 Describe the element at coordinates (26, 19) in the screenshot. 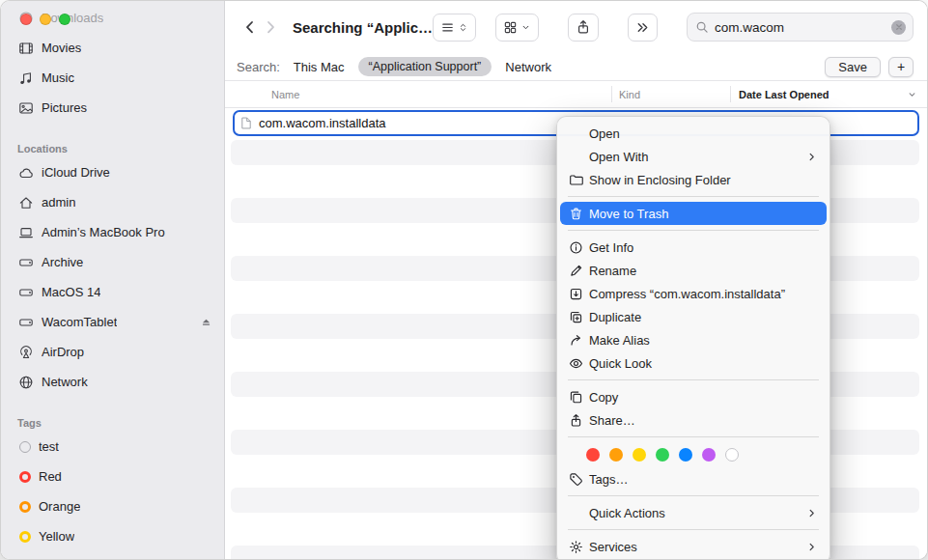

I see `close-button` at that location.